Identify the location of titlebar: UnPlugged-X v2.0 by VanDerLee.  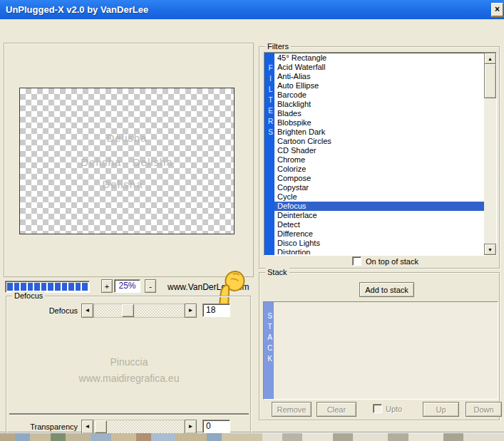
(252, 10).